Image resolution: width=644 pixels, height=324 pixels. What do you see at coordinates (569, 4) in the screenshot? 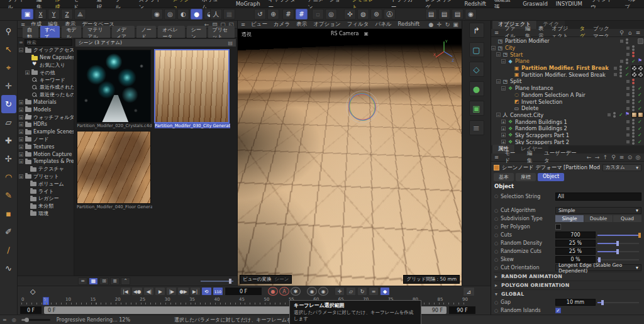
I see `menu-item: INSYDIUM` at bounding box center [569, 4].